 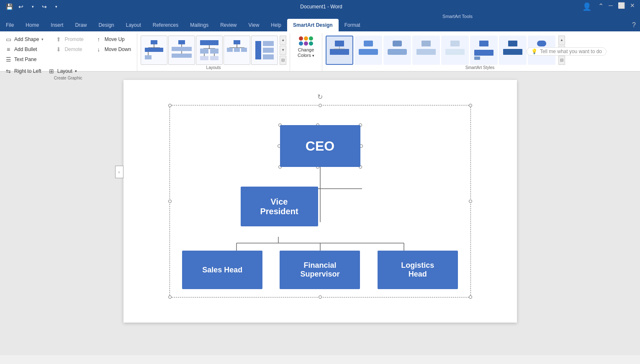 I want to click on styles-scroll-more: ⊟, so click(x=562, y=60).